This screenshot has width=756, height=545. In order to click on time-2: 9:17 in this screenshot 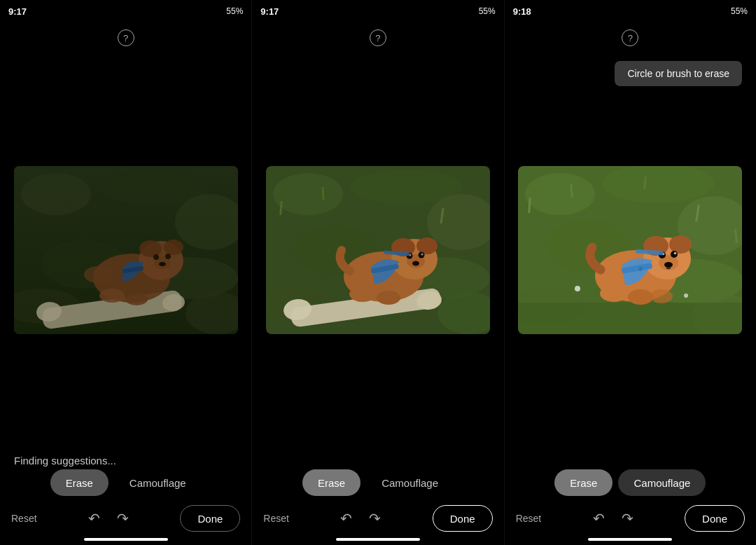, I will do `click(270, 11)`.